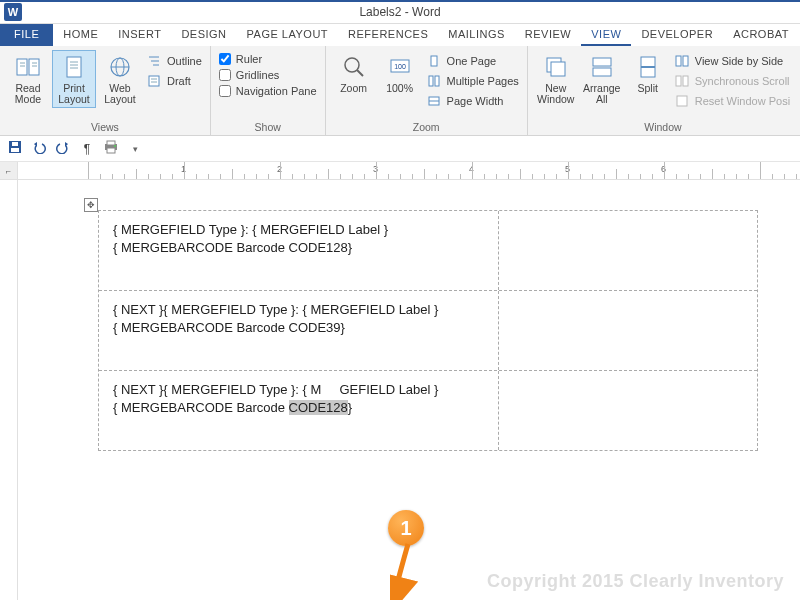  I want to click on tab-mailings: MAILINGS, so click(476, 35).